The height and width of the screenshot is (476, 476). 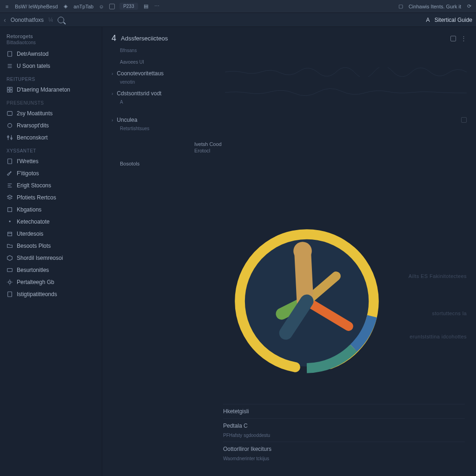 I want to click on sidebar-item: Pfotiets Rertcos, so click(x=51, y=198).